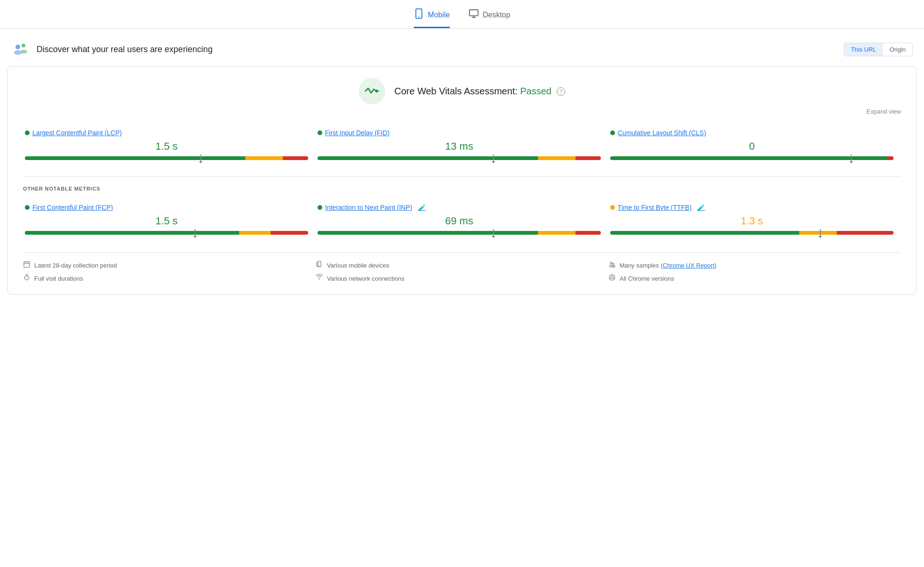 The image size is (924, 567). Describe the element at coordinates (462, 176) in the screenshot. I see `metrics-divider` at that location.